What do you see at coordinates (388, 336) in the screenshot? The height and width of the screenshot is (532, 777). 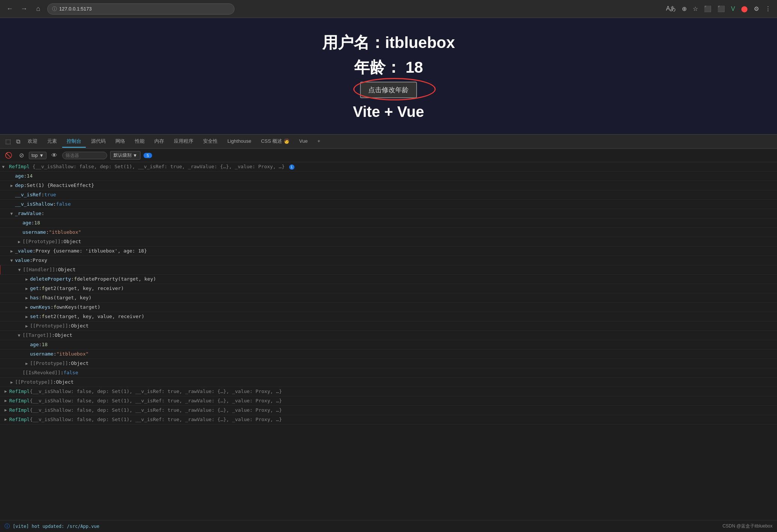 I see `target-row: ▶ [[Target]]: Object` at bounding box center [388, 336].